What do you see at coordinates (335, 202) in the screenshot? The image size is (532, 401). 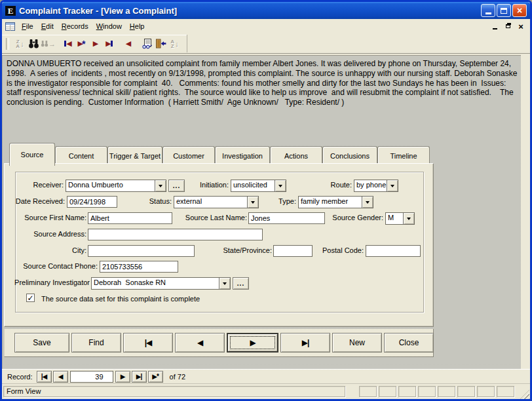 I see `type-combobox: family member` at bounding box center [335, 202].